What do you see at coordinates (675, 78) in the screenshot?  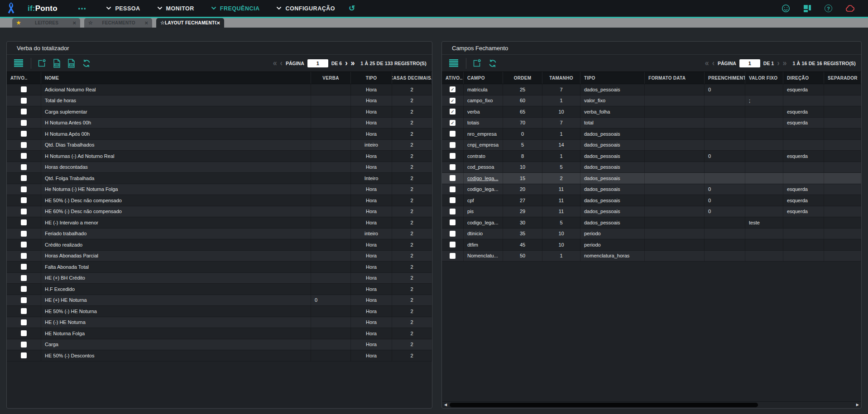 I see `column-header-5: FORMATO DATA` at bounding box center [675, 78].